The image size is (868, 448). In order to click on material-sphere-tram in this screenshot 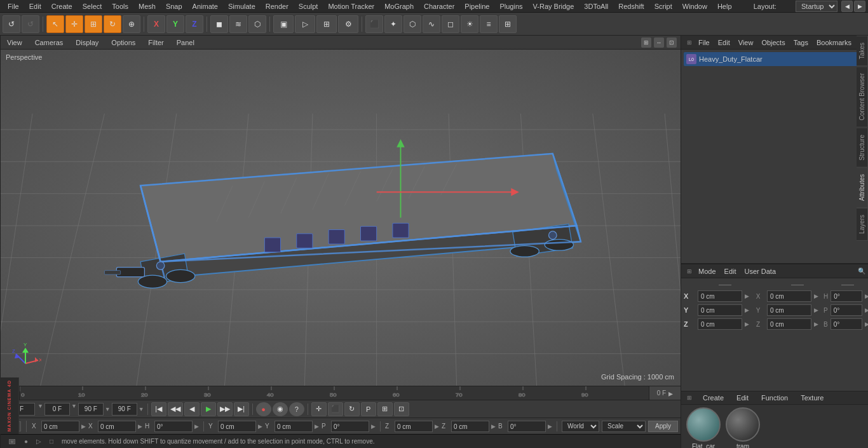, I will do `click(743, 424)`.